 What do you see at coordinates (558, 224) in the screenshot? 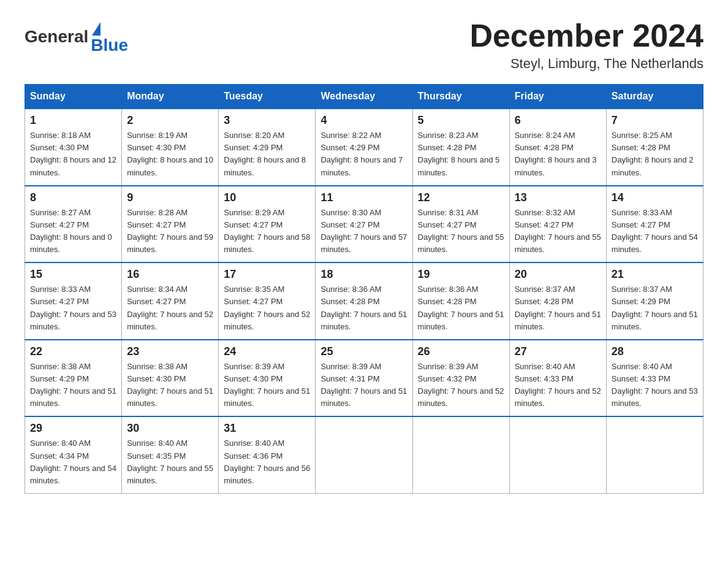
I see `table-row: 13 Sunrise: 8:32 AMSunset: 4:27 PMDaylig…` at bounding box center [558, 224].